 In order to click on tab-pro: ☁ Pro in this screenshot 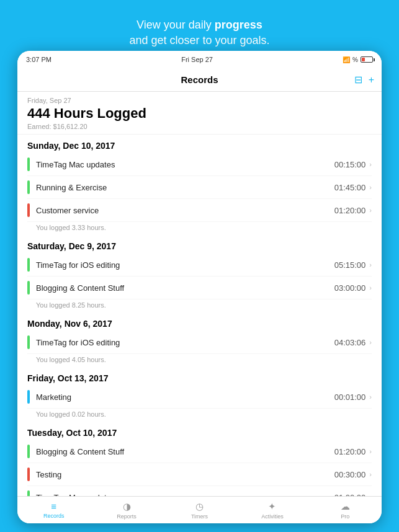, I will do `click(345, 510)`.